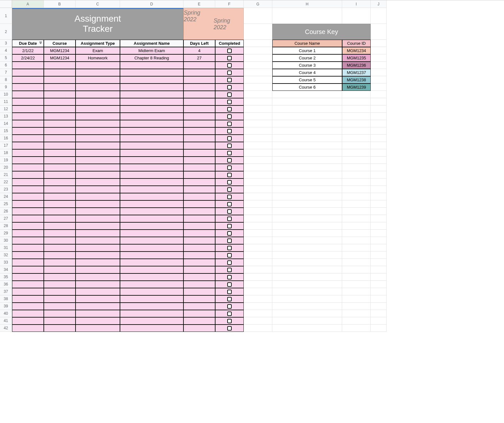 Image resolution: width=504 pixels, height=423 pixels. I want to click on cell-completed-row25, so click(229, 204).